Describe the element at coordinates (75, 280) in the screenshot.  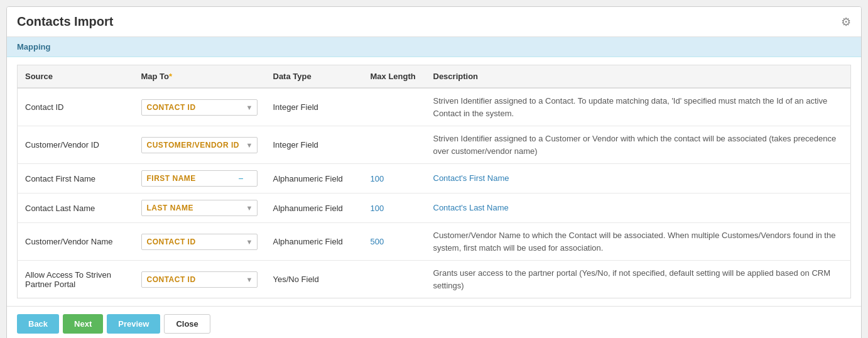
I see `source-cell-5: Allow Access To Striven Partner Portal` at that location.